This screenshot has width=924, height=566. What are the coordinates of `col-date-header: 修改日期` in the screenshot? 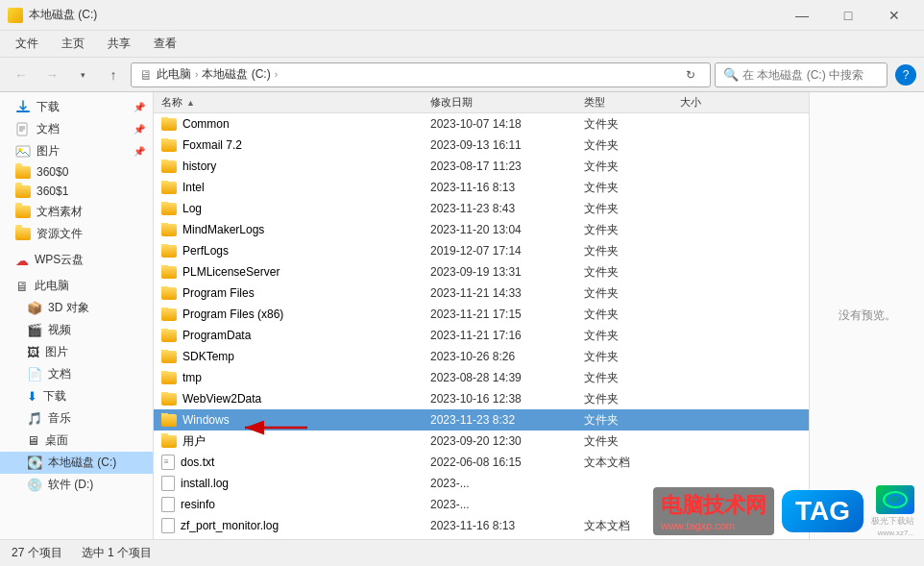 It's located at (507, 102).